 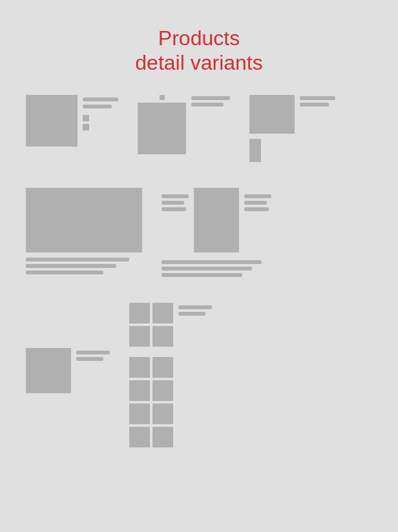 I want to click on card-c-sub-images, so click(x=292, y=150).